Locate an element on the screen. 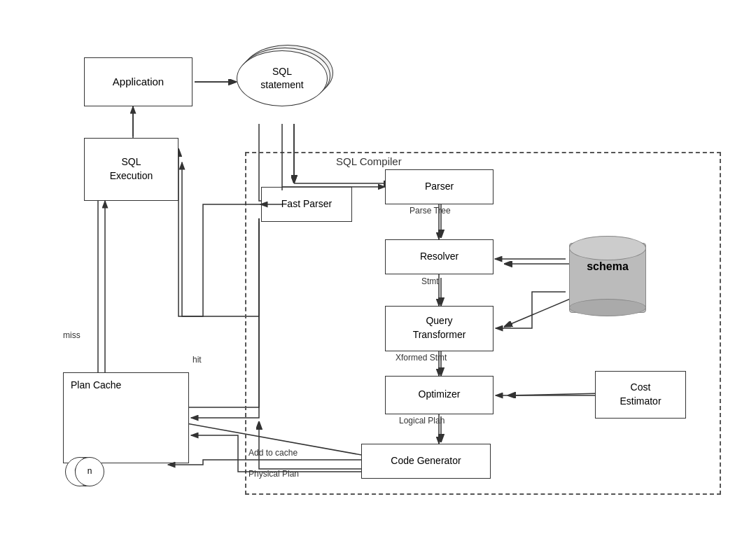 This screenshot has height=534, width=756. hit-label: hit is located at coordinates (197, 360).